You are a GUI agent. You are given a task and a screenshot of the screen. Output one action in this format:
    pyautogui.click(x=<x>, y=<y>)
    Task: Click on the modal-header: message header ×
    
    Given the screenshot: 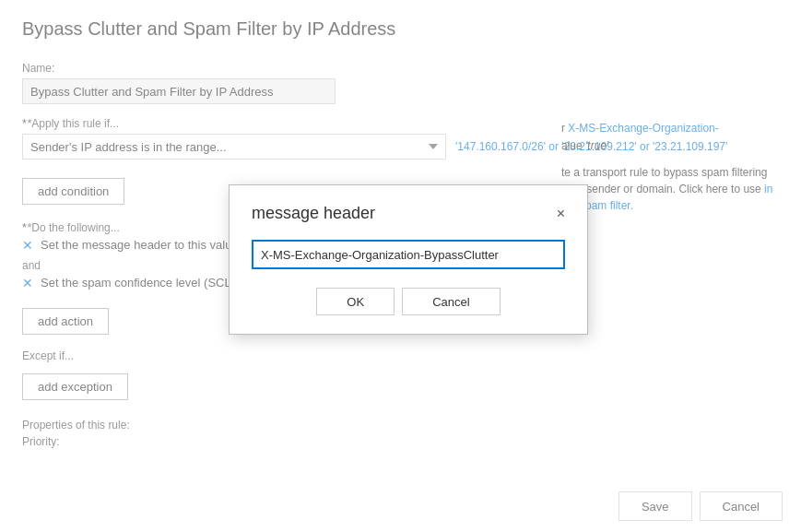 What is the action you would take?
    pyautogui.click(x=408, y=214)
    